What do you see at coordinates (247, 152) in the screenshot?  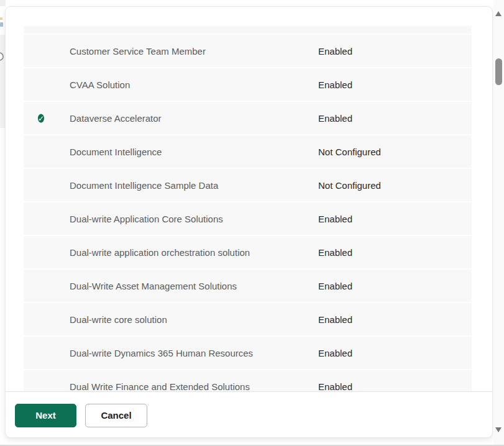 I see `table-row: ✓ Document Intelligence Not Configured` at bounding box center [247, 152].